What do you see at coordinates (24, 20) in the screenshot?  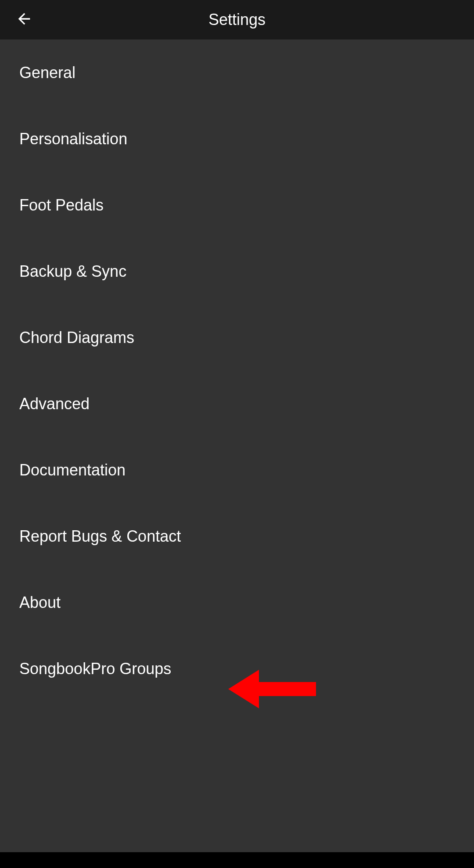 I see `back-arrow-icon` at bounding box center [24, 20].